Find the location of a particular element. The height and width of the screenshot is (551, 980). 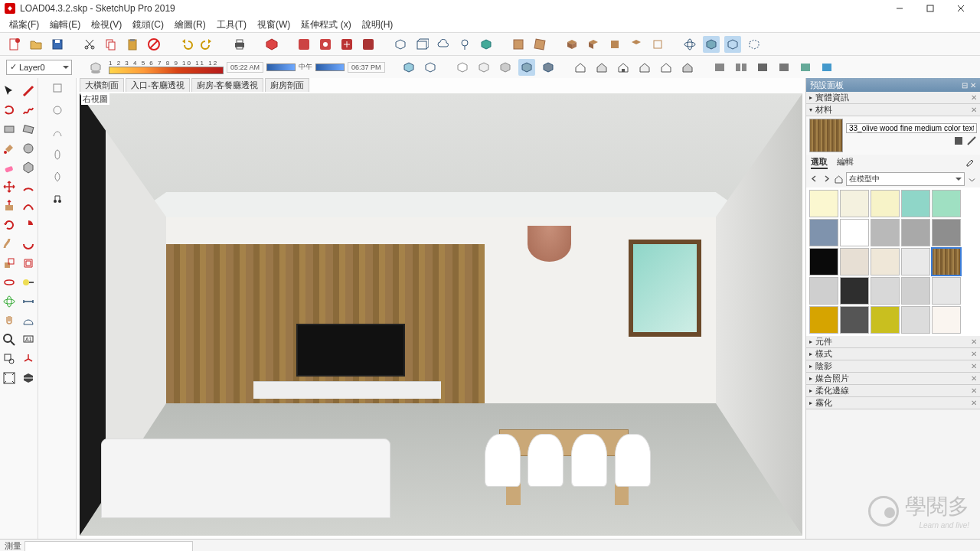

section-tool-icon is located at coordinates (29, 378).